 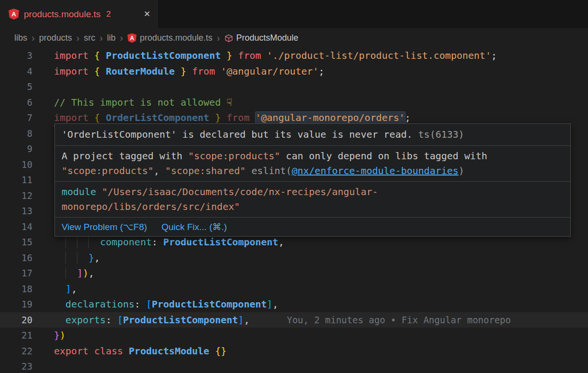 I want to click on breadcrumb-item: lib, so click(x=111, y=38).